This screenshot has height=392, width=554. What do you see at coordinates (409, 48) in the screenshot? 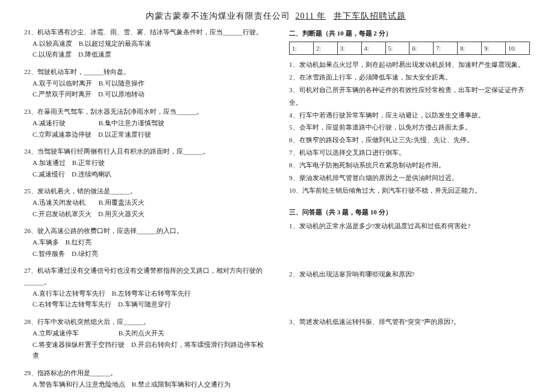
I see `true-false-answer-table: 1: 2: 3: 4: 5: 6: 7: 8: 9: 10:` at bounding box center [409, 48].